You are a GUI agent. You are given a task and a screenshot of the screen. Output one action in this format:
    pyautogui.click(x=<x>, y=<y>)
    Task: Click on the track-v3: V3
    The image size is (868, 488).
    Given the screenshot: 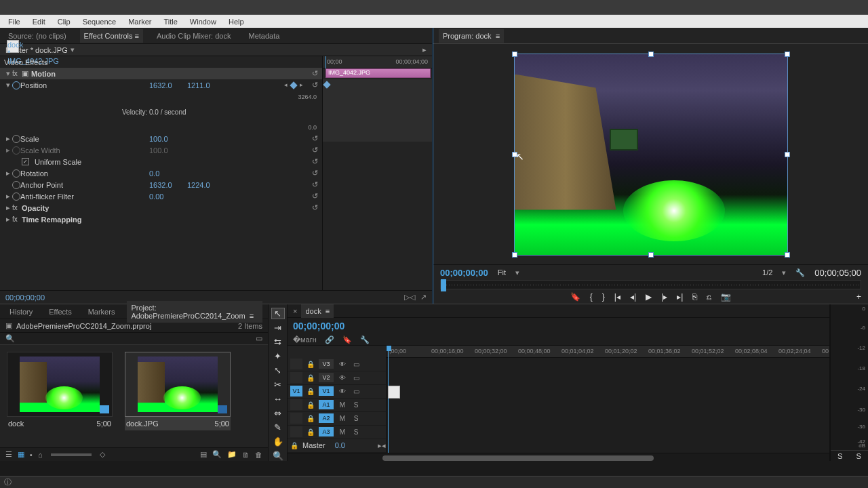 What is the action you would take?
    pyautogui.click(x=326, y=364)
    